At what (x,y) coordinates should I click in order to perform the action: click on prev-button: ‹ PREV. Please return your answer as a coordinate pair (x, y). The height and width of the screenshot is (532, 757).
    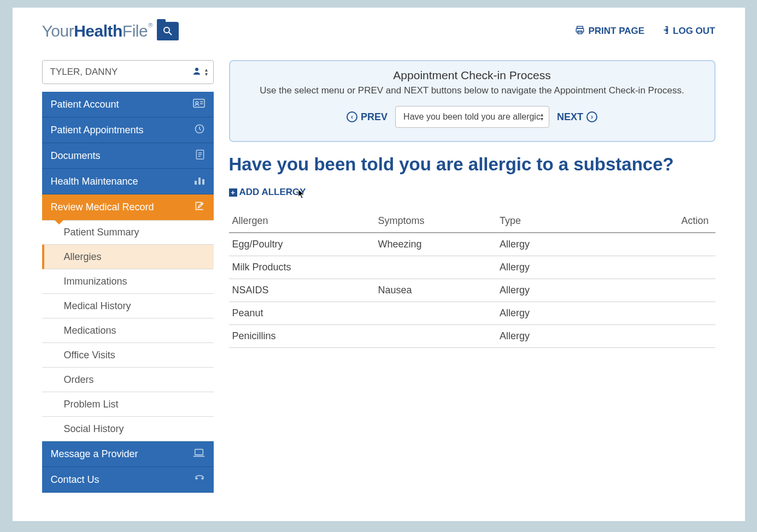
    Looking at the image, I should click on (367, 117).